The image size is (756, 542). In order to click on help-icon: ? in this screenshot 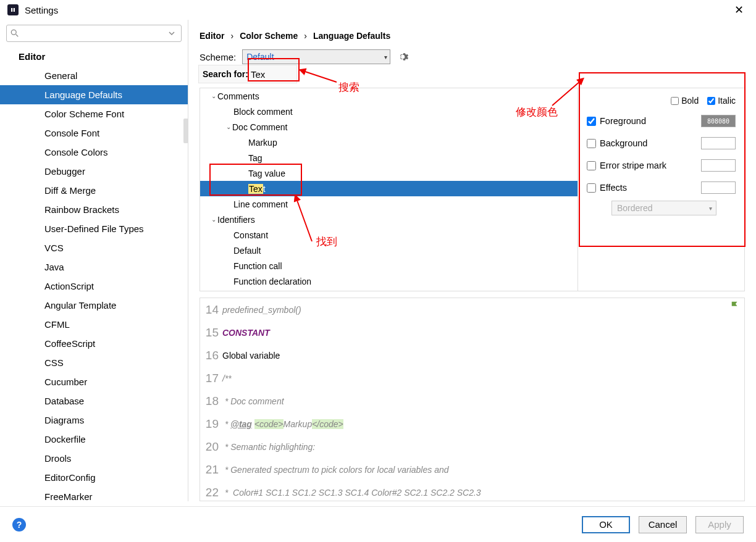, I will do `click(19, 525)`.